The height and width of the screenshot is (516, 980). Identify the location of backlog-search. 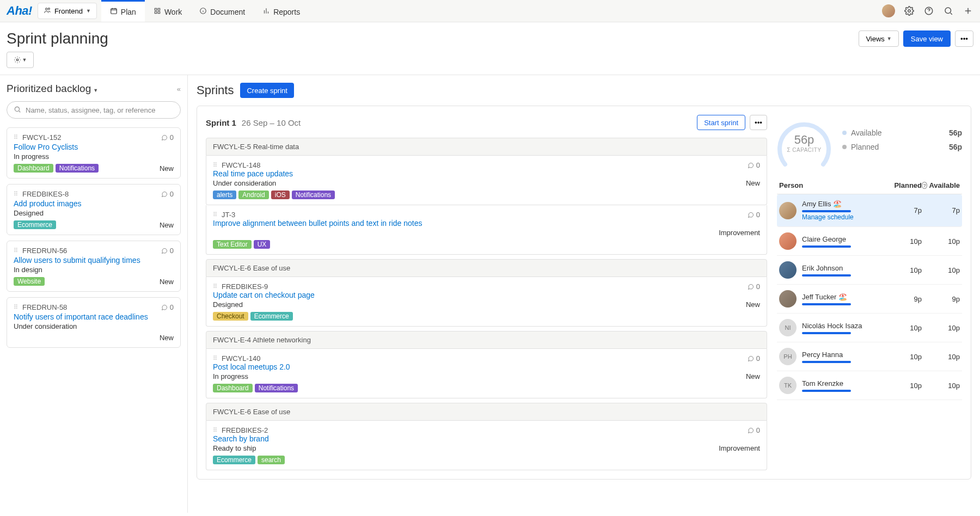
(94, 110).